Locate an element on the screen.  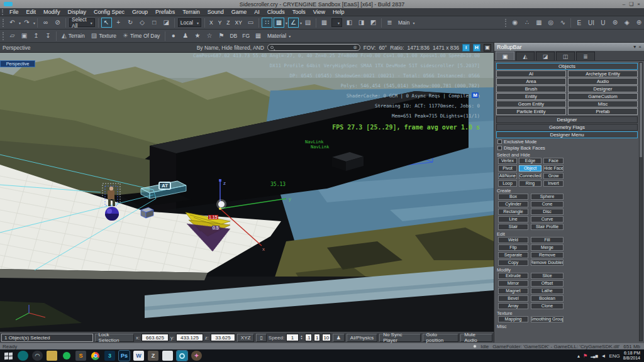
axis-xy-button: XY is located at coordinates (239, 23).